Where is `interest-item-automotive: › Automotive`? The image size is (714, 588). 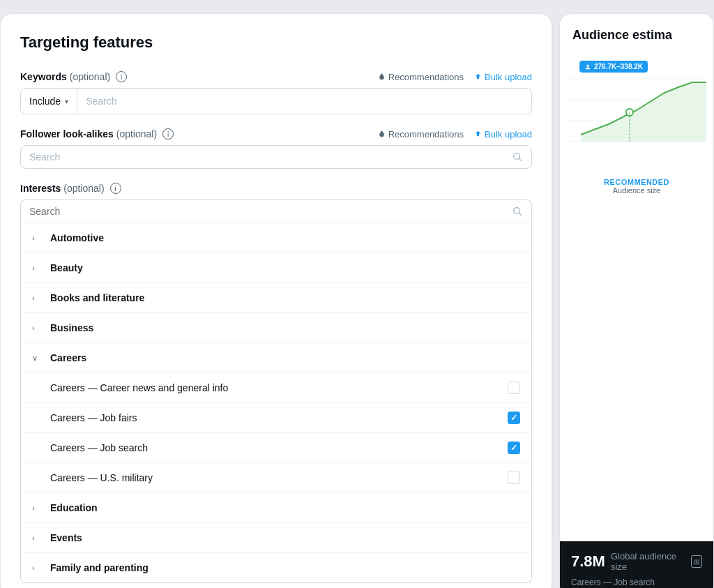 interest-item-automotive: › Automotive is located at coordinates (276, 239).